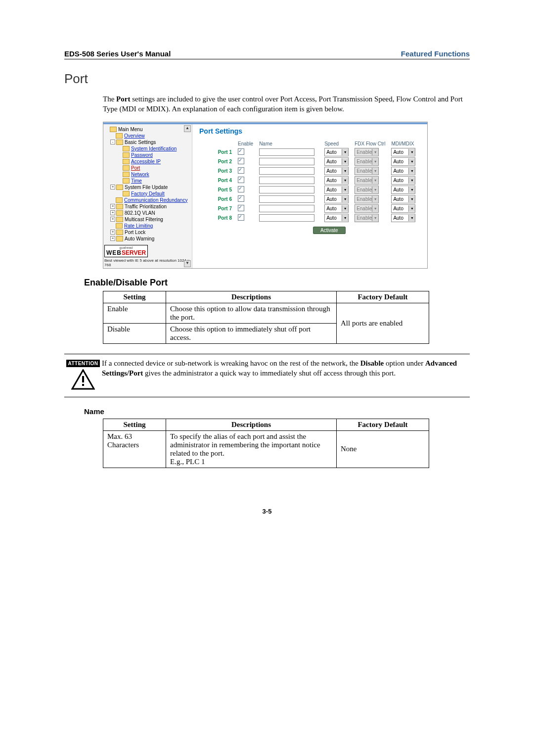 This screenshot has width=534, height=756. What do you see at coordinates (144, 220) in the screenshot?
I see `nav-multicast: Multicast Filtering` at bounding box center [144, 220].